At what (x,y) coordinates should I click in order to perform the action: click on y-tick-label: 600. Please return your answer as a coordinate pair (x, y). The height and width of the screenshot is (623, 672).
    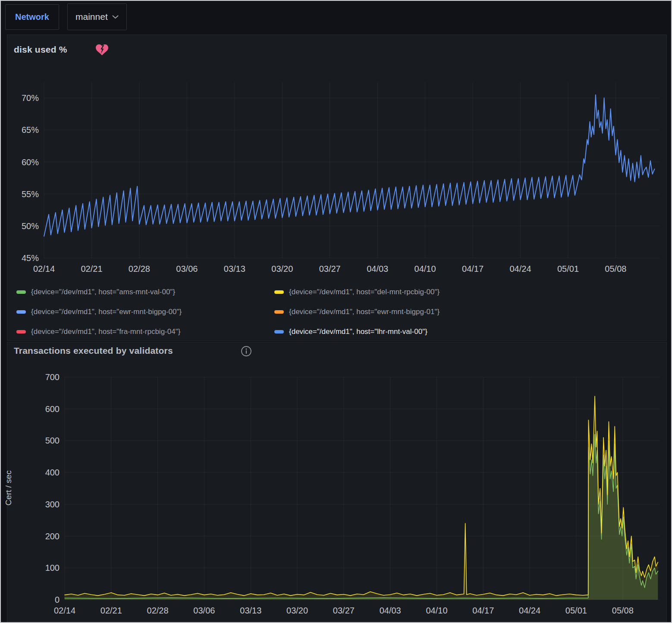
    Looking at the image, I should click on (53, 409).